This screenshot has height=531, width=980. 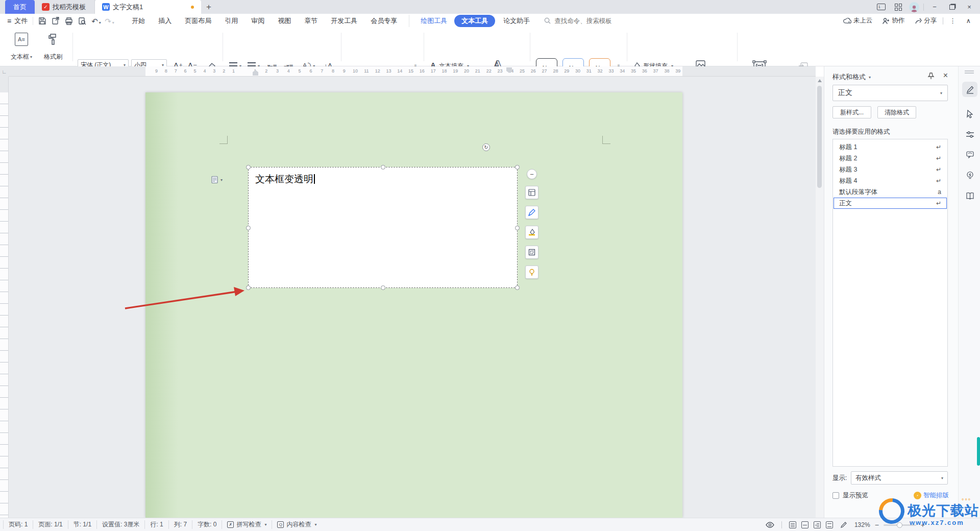 What do you see at coordinates (863, 525) in the screenshot?
I see `zoom-percent: 132%` at bounding box center [863, 525].